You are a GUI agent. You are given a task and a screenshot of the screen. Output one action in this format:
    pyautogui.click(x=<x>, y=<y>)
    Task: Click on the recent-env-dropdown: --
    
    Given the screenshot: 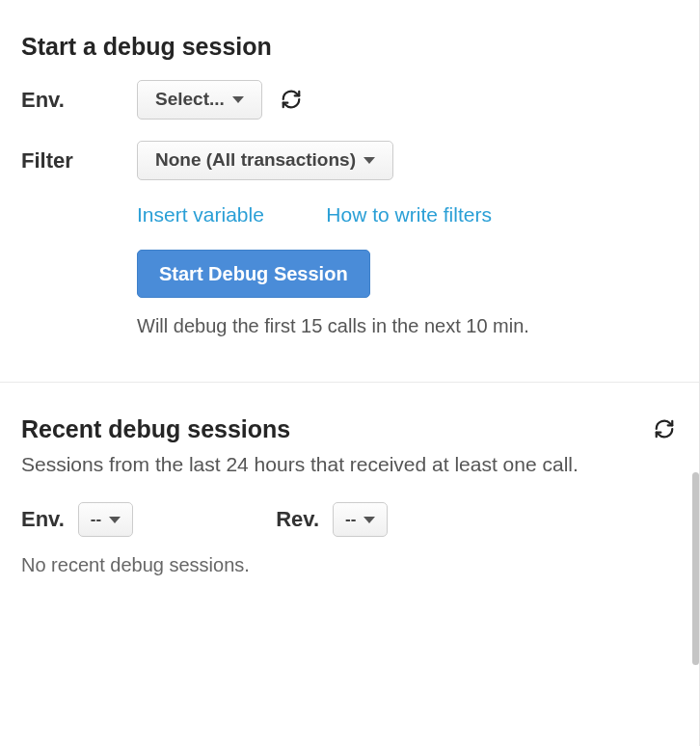 What is the action you would take?
    pyautogui.click(x=106, y=520)
    